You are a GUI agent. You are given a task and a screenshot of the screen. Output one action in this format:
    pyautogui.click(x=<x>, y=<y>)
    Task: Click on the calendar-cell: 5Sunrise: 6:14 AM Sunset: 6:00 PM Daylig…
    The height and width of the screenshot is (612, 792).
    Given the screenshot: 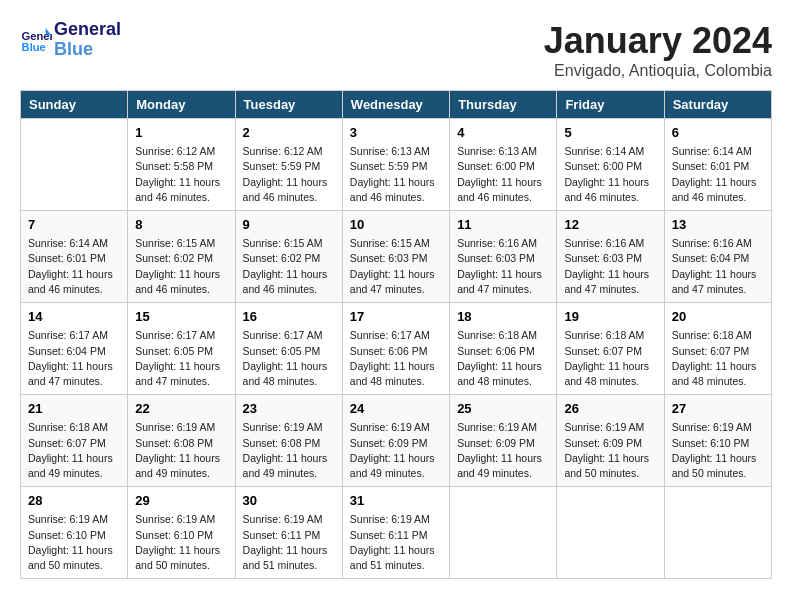 What is the action you would take?
    pyautogui.click(x=610, y=165)
    